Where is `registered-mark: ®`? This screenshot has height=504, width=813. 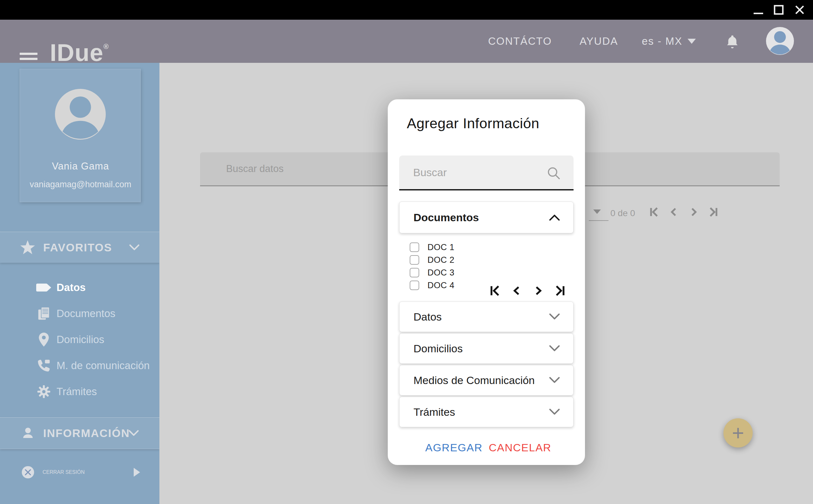 registered-mark: ® is located at coordinates (106, 47).